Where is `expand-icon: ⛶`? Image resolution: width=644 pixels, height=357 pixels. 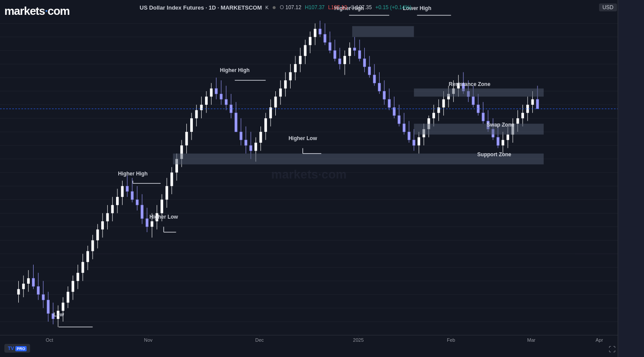
expand-icon: ⛶ is located at coordinates (612, 350).